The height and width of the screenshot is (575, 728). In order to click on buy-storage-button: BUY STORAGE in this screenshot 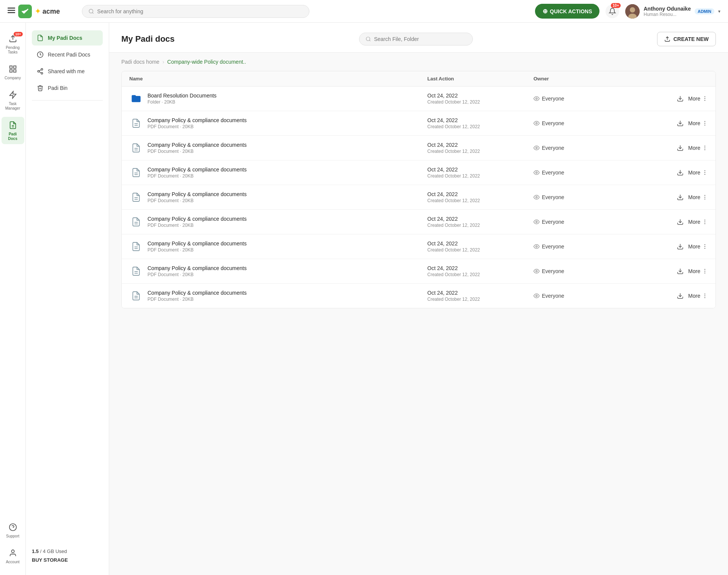, I will do `click(67, 560)`.